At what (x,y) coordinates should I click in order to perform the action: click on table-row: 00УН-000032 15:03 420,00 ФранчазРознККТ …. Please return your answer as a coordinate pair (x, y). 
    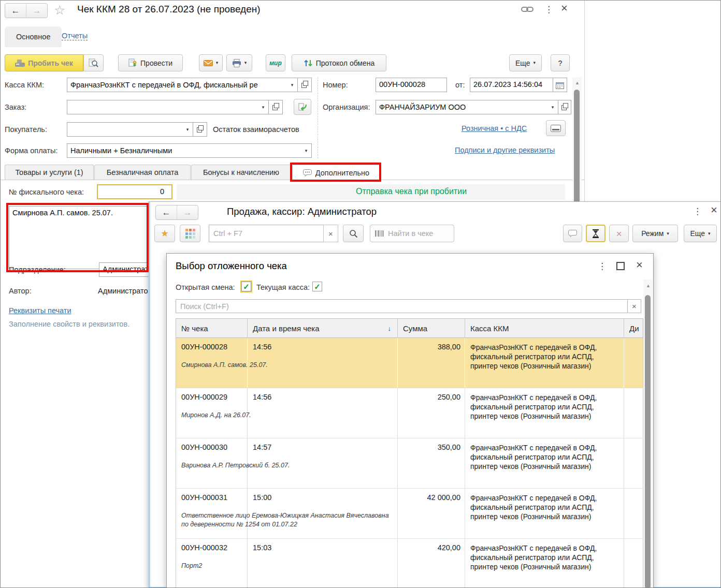
    Looking at the image, I should click on (409, 563).